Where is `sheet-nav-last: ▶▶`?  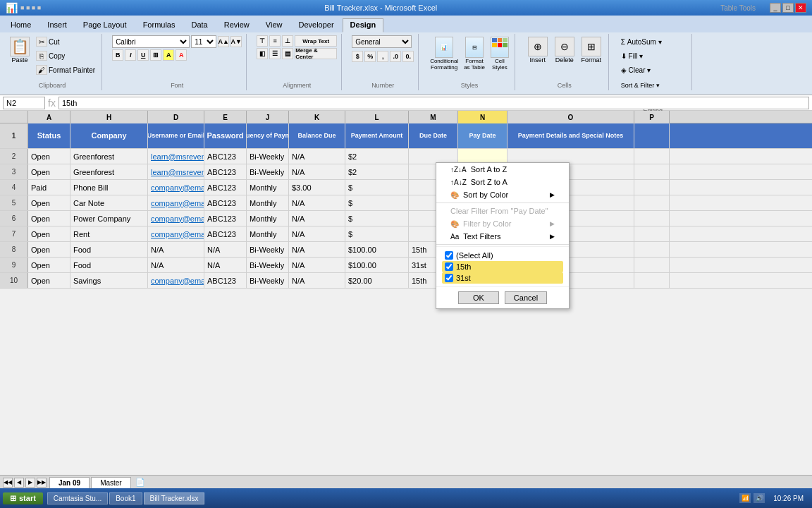 sheet-nav-last: ▶▶ is located at coordinates (42, 483).